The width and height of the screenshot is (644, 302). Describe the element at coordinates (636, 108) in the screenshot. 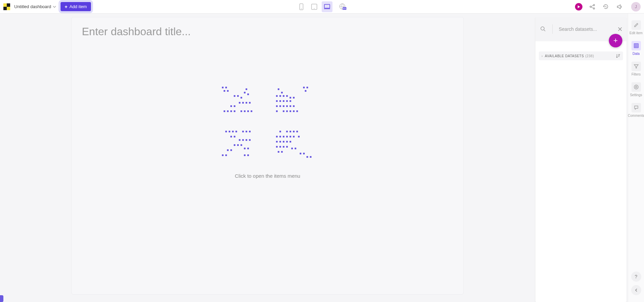

I see `comment-icon` at that location.